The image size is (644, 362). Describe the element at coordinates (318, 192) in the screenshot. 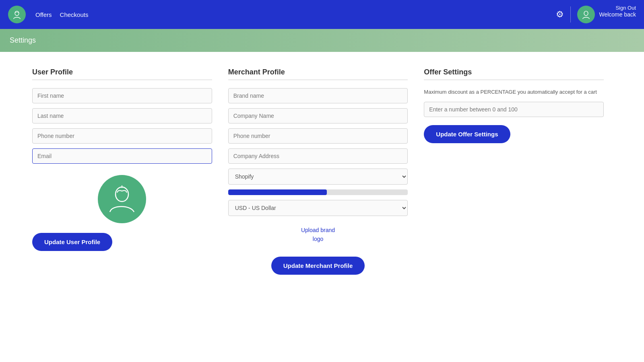

I see `progress-bar-container` at that location.